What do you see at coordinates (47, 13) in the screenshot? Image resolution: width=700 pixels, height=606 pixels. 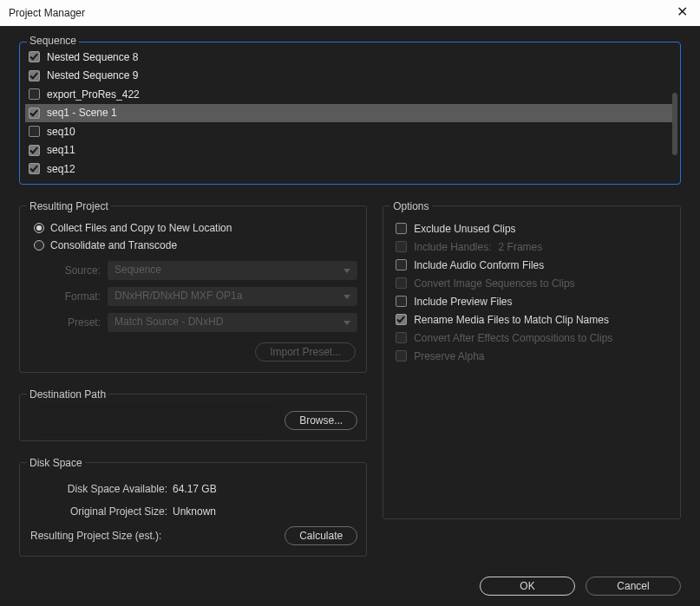 I see `window-title: Project Manager` at bounding box center [47, 13].